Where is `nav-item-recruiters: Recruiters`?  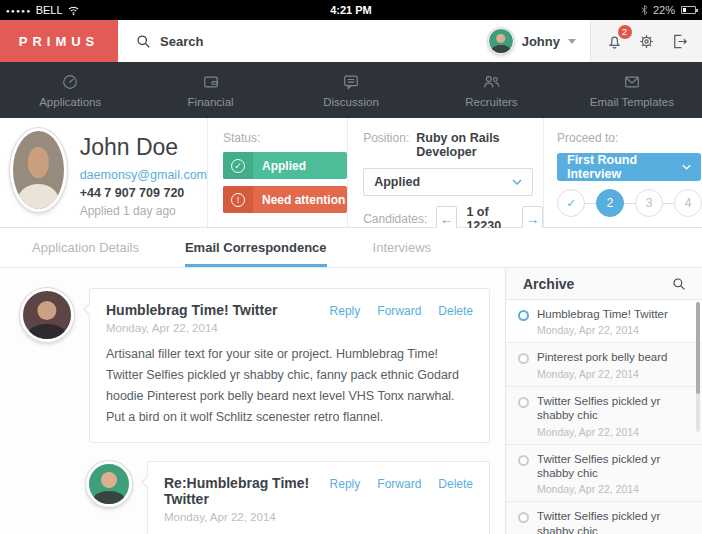
nav-item-recruiters: Recruiters is located at coordinates (491, 90).